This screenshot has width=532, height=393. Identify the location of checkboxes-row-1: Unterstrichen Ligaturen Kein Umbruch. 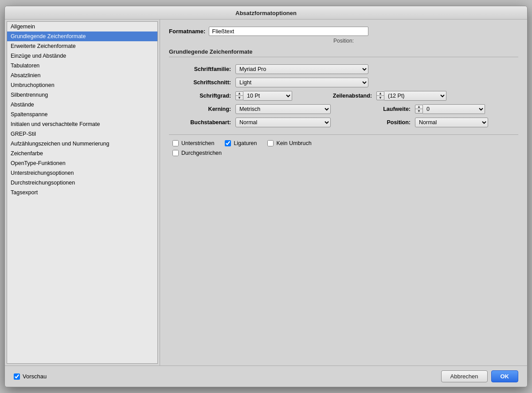
(344, 143).